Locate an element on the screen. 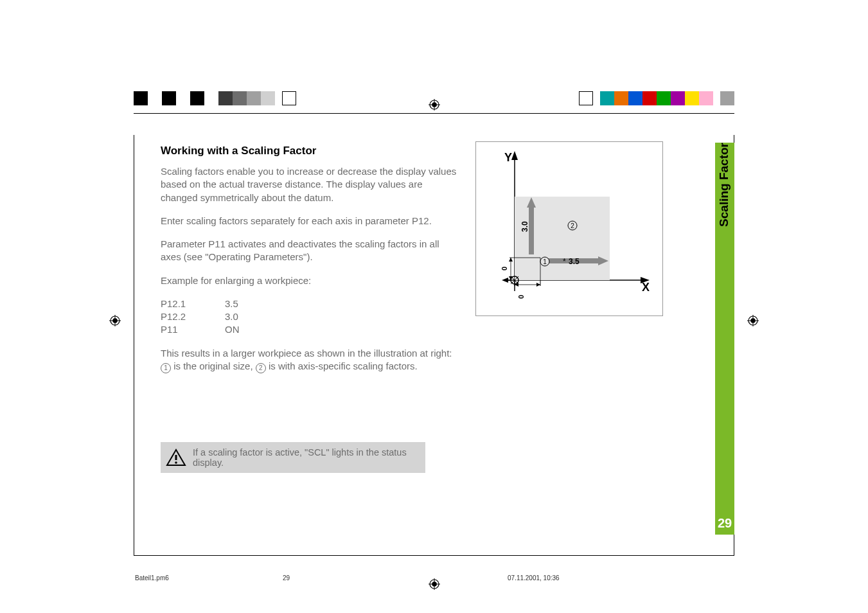 This screenshot has width=868, height=613. svg-text: 1 is located at coordinates (545, 262).